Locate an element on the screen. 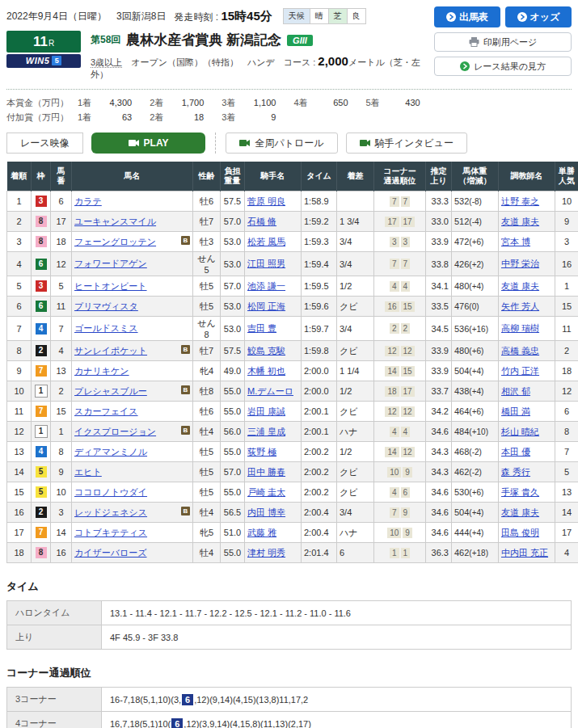 Image resolution: width=578 pixels, height=728 pixels. horse-link: スカーフェイス is located at coordinates (107, 411).